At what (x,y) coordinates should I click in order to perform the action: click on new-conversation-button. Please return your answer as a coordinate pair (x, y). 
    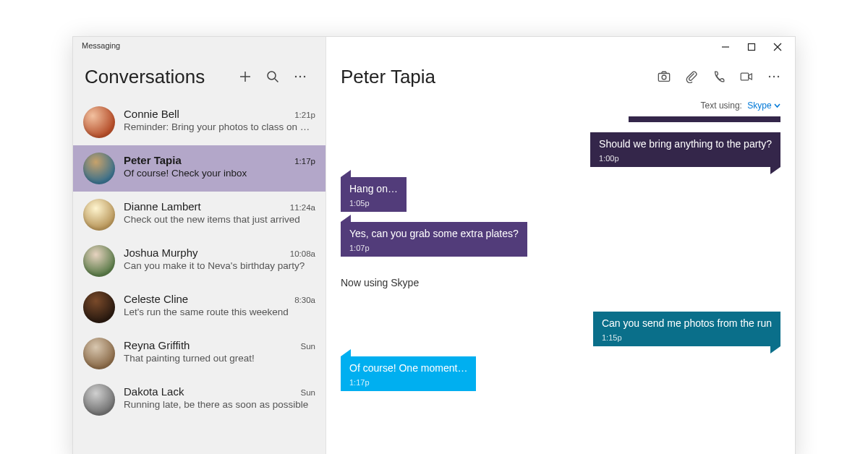
    Looking at the image, I should click on (245, 77).